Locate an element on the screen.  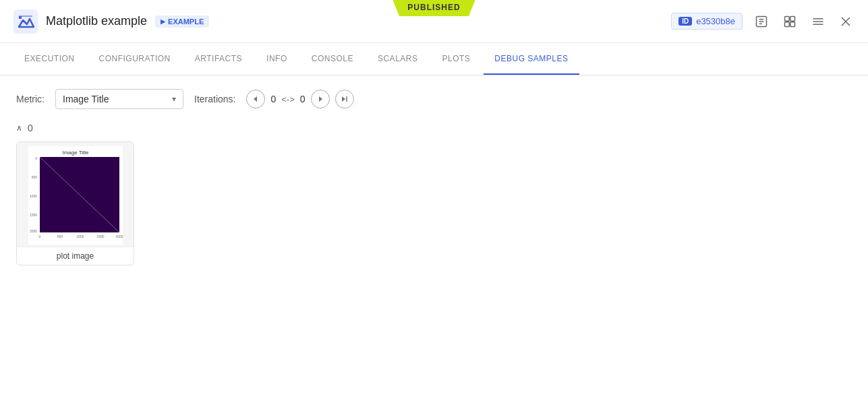
iter-to-value: 0 is located at coordinates (303, 99).